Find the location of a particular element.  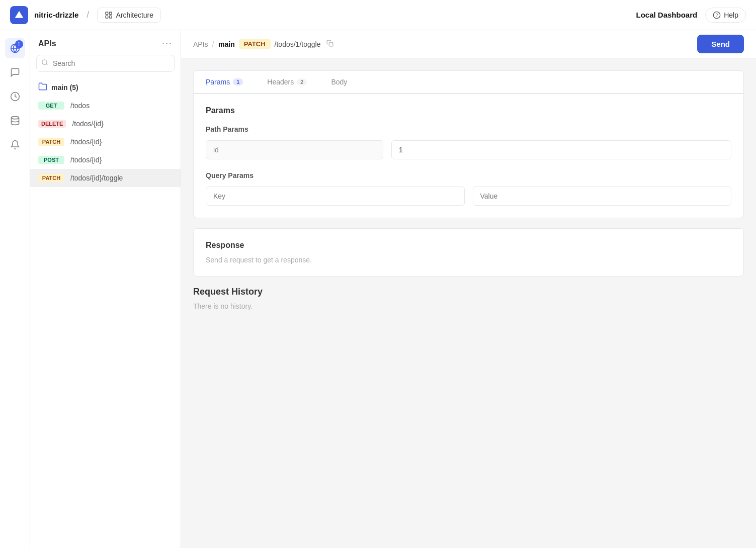

header-left: nitric-drizzle / Architecture is located at coordinates (86, 15).